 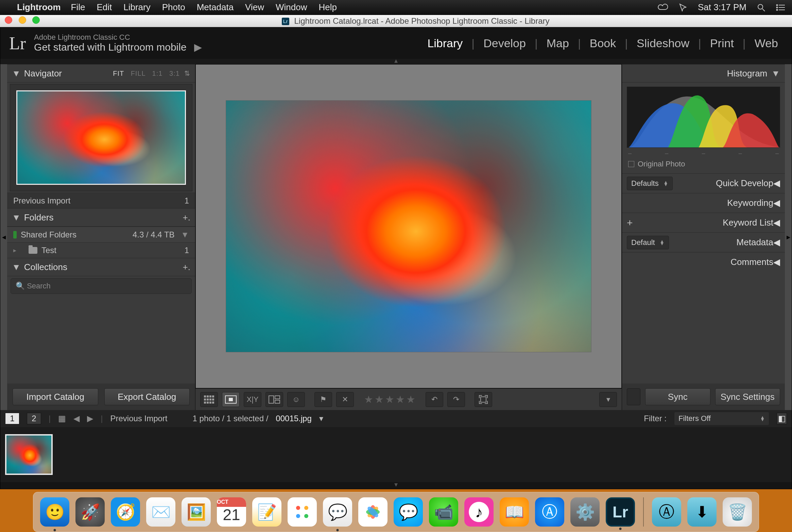 What do you see at coordinates (101, 234) in the screenshot?
I see `volume-row: Shared Folders 4.3 / 4.4 TB ▼` at bounding box center [101, 234].